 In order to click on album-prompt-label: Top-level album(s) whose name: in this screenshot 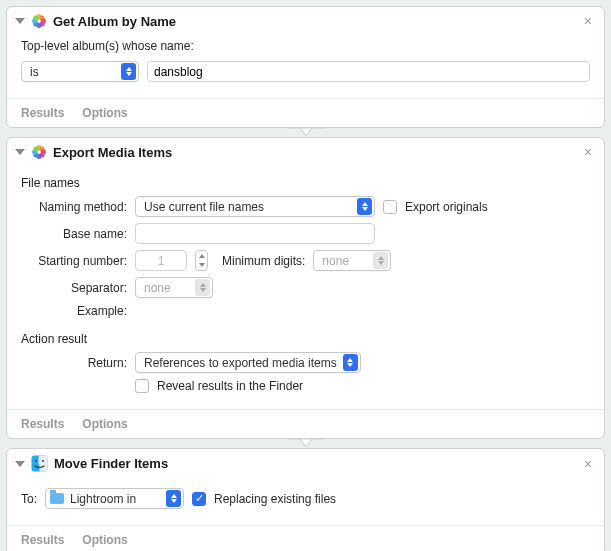, I will do `click(306, 46)`.